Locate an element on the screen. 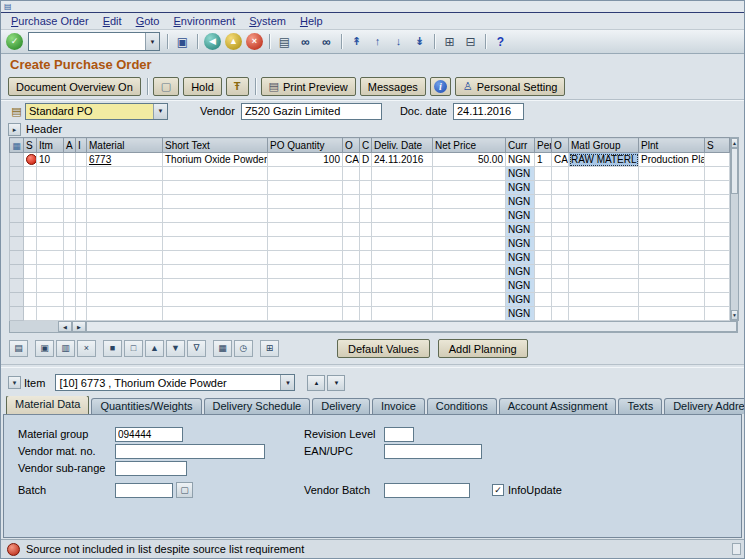  command-dropdown-icon: ▼ is located at coordinates (152, 42).